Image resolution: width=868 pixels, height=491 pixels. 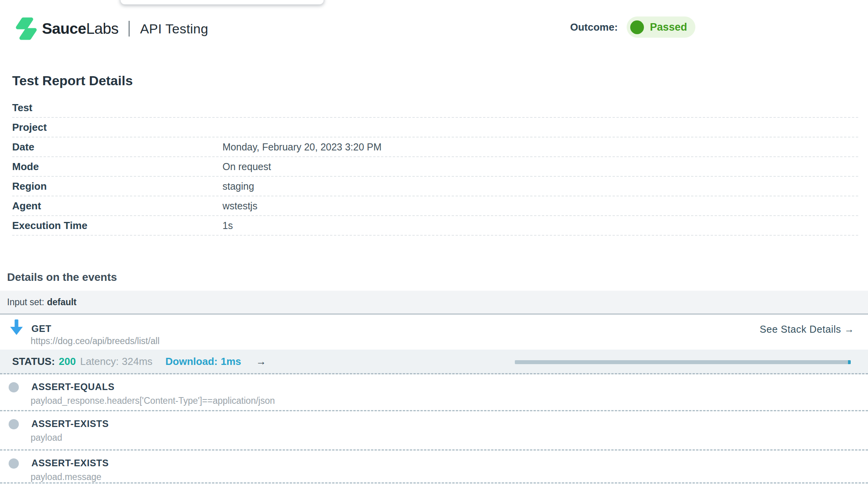 I want to click on assertion-type: ASSERT-EQUALS, so click(x=73, y=387).